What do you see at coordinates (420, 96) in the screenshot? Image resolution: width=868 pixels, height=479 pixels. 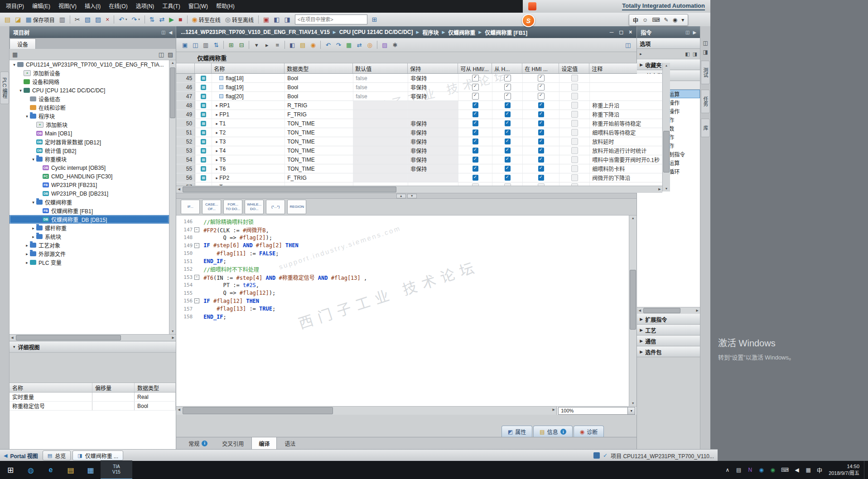 I see `interface-row: 47flag[20]Boolfalse非保持` at bounding box center [420, 96].